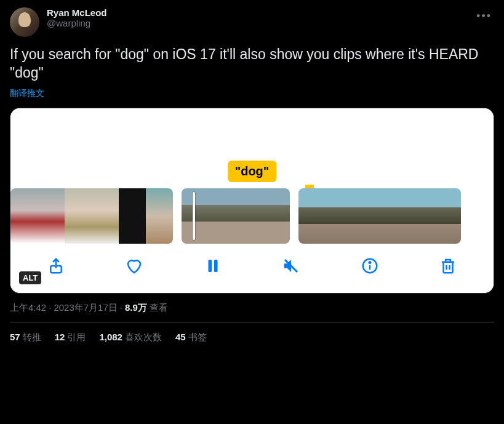  I want to click on tweet-date: 2023年7月17日, so click(85, 308).